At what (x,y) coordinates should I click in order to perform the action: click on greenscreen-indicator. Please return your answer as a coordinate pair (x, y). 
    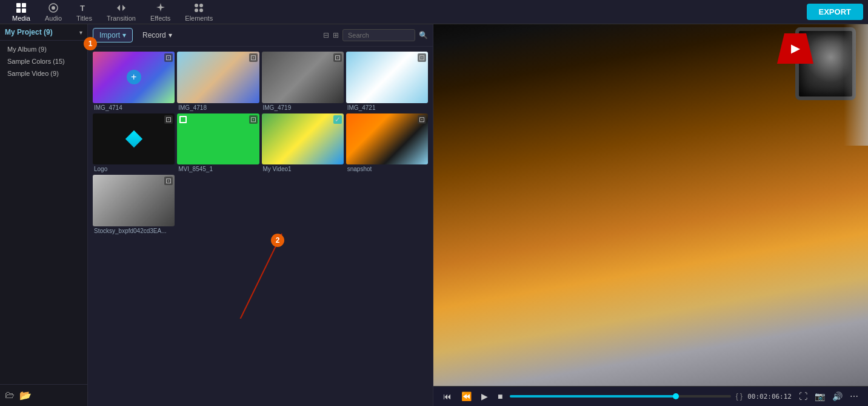
    Looking at the image, I should click on (183, 120).